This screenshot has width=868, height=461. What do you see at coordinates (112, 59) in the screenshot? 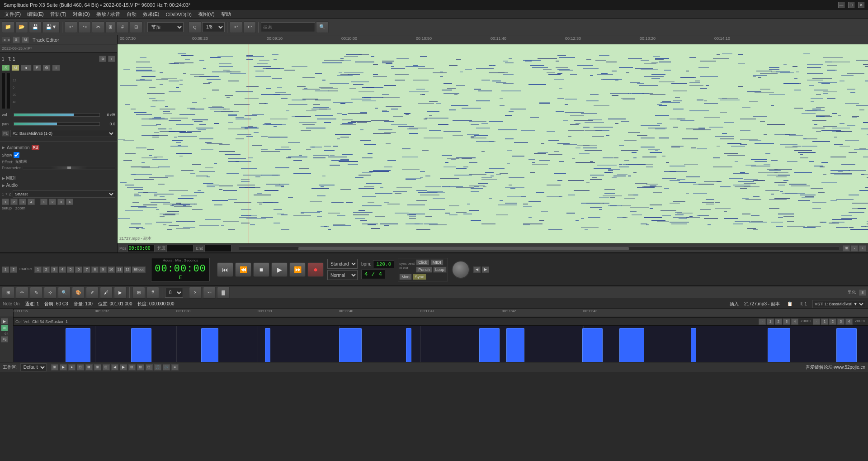
I see `track-info-btn: i` at bounding box center [112, 59].